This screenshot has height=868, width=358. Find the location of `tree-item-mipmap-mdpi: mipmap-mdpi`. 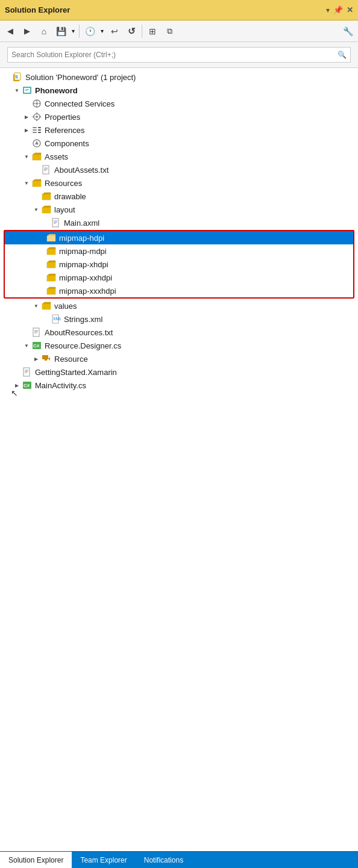

tree-item-mipmap-mdpi: mipmap-mdpi is located at coordinates (179, 251).